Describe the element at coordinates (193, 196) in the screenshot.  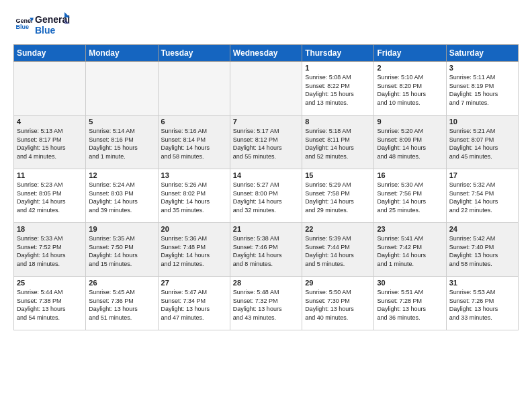
I see `day-cell: 13Sunrise: 5:26 AM Sunset: 8:02 PM Dayli…` at that location.